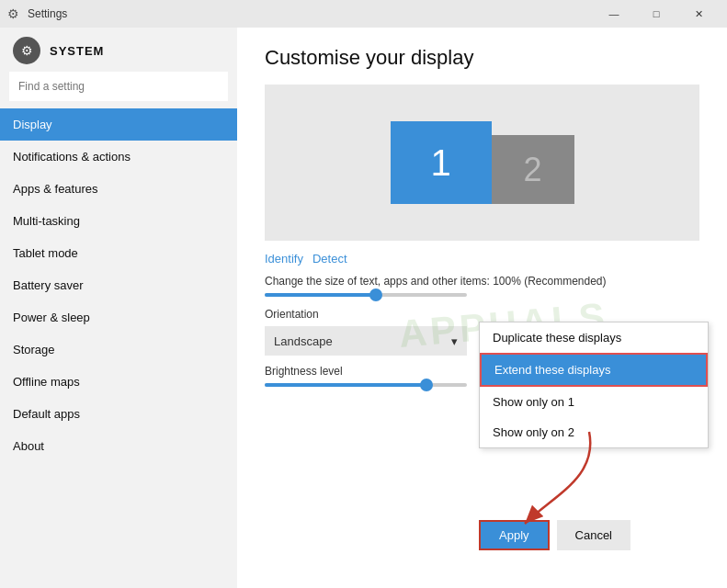  What do you see at coordinates (555, 535) in the screenshot?
I see `bottom-buttons: Apply Cancel` at bounding box center [555, 535].